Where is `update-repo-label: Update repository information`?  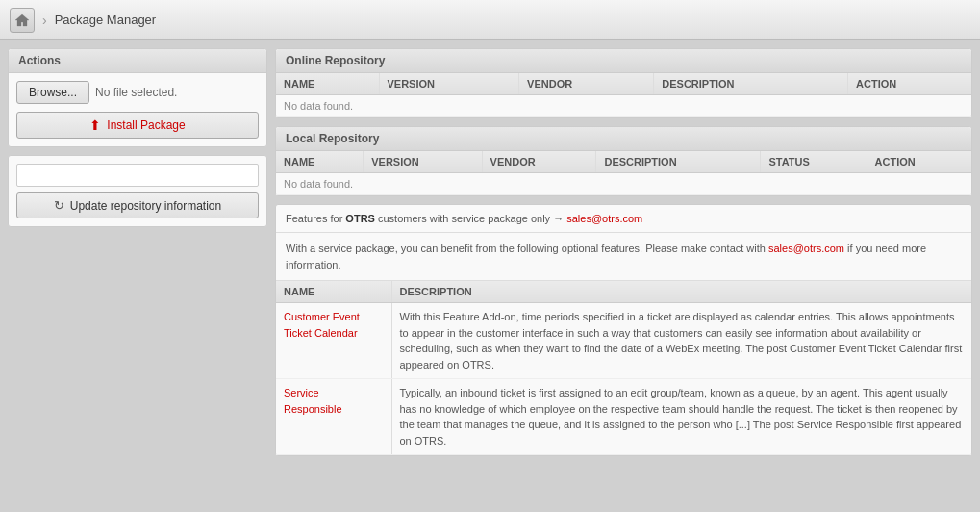 update-repo-label: Update repository information is located at coordinates (146, 206).